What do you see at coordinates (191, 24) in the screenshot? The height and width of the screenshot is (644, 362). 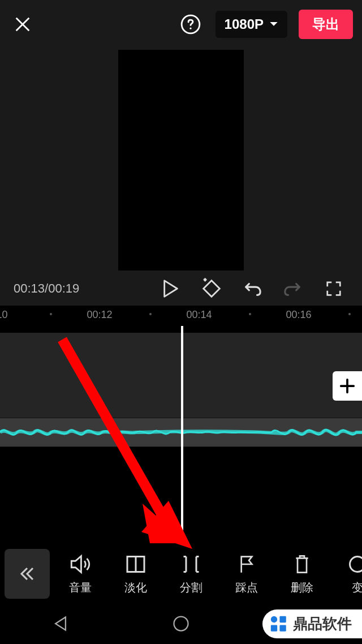 I see `help-icon` at bounding box center [191, 24].